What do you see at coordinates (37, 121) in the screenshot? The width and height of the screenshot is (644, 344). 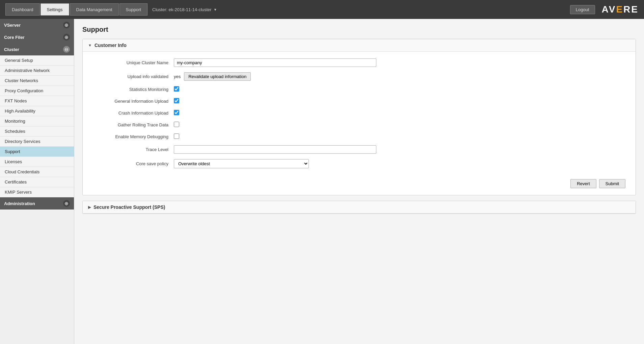 I see `sidebar-item-monitoring: Monitoring` at bounding box center [37, 121].